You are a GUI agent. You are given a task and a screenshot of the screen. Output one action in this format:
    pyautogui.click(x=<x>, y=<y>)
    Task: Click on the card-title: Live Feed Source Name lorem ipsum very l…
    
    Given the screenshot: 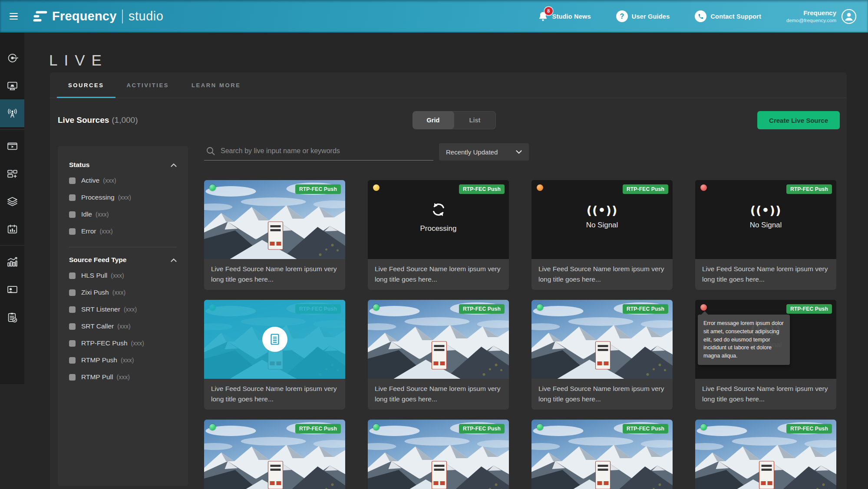 What is the action you would take?
    pyautogui.click(x=274, y=274)
    